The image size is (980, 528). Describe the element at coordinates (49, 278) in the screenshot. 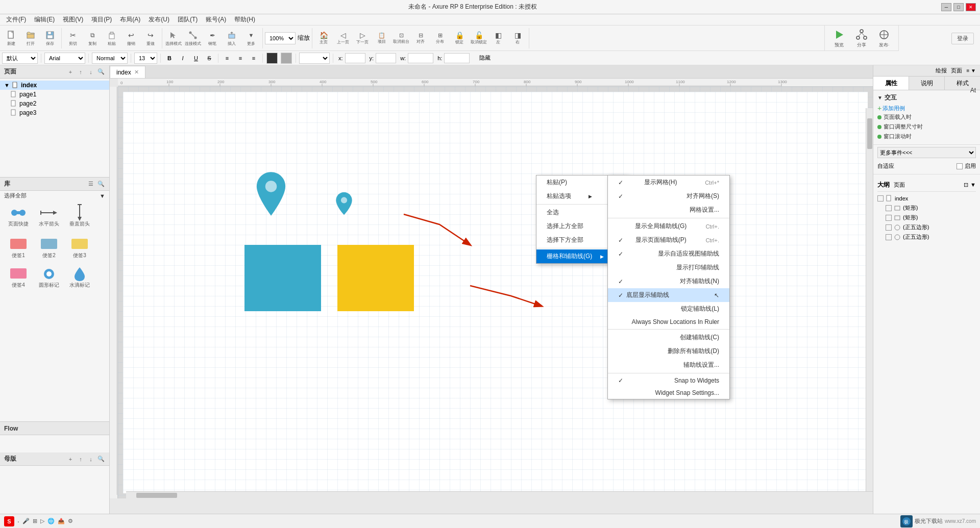

I see `widget-circle: 圆形标记` at that location.